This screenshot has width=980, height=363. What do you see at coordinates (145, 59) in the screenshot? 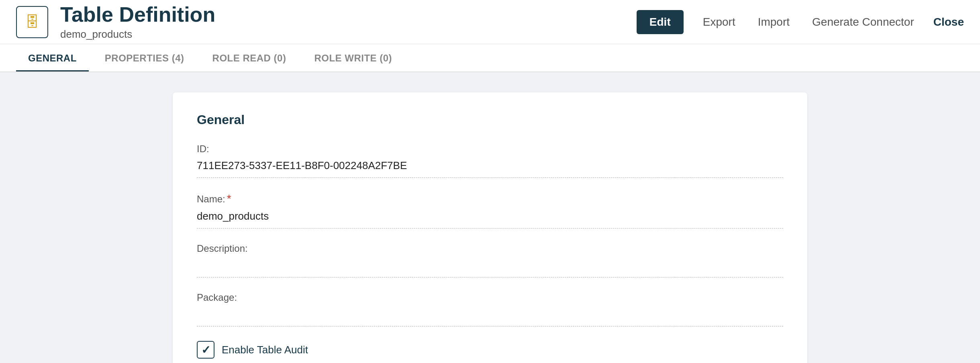
I see `tab-properties: PROPERTIES (4)` at bounding box center [145, 59].